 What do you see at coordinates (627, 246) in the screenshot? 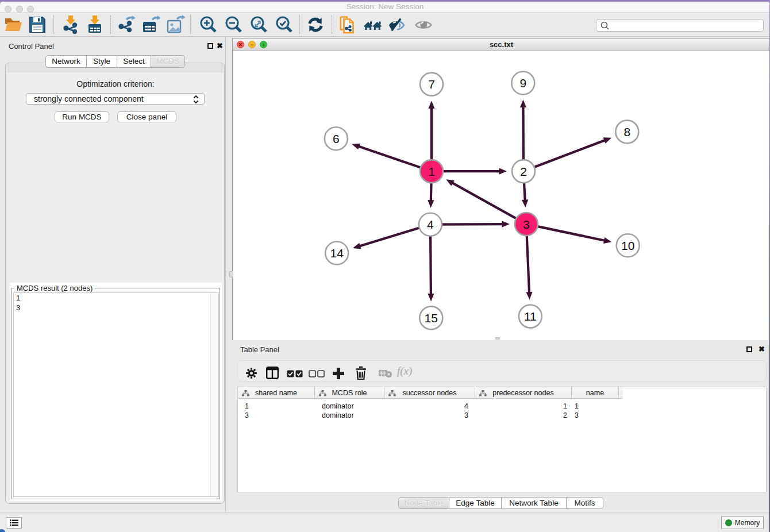
I see `svg-text: 10` at bounding box center [627, 246].